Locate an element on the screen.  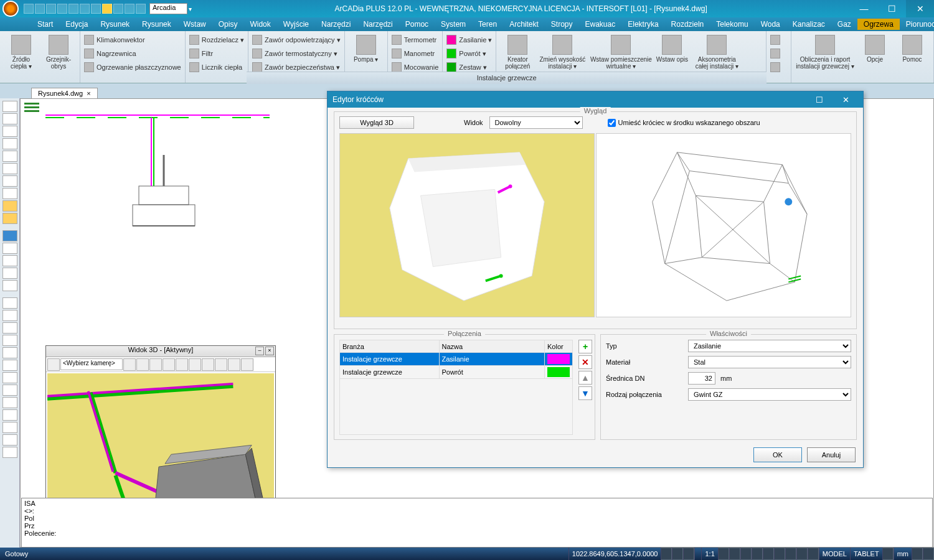
ribbon-manometr: Manometr is located at coordinates (415, 54).